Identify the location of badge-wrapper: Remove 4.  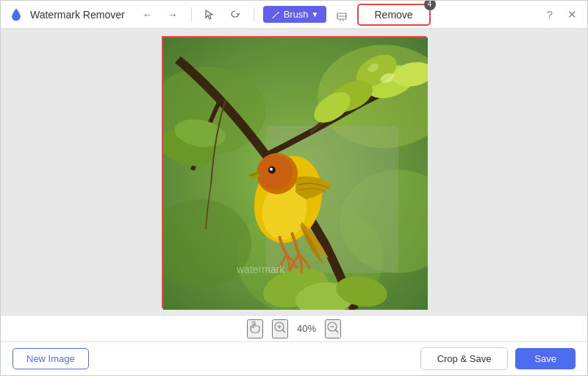
(394, 15).